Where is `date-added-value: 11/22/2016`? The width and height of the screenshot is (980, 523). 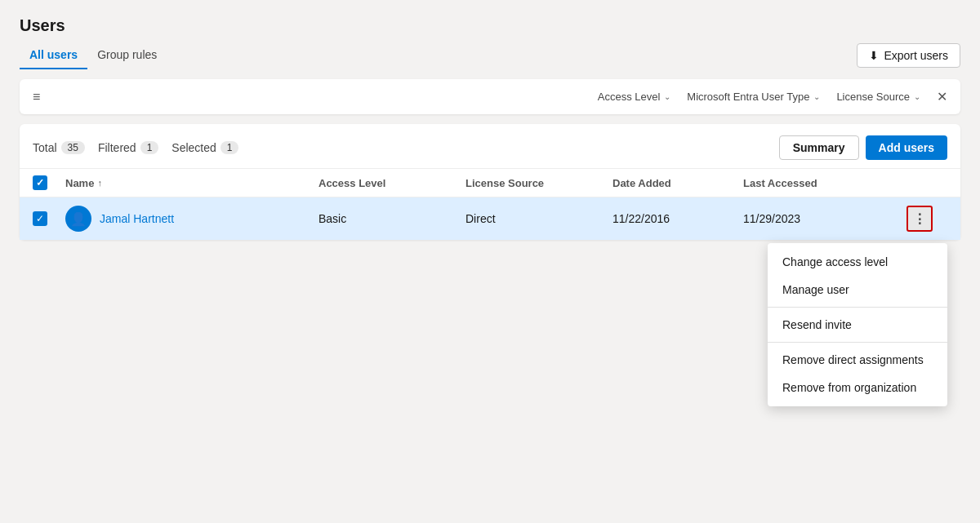
date-added-value: 11/22/2016 is located at coordinates (641, 219).